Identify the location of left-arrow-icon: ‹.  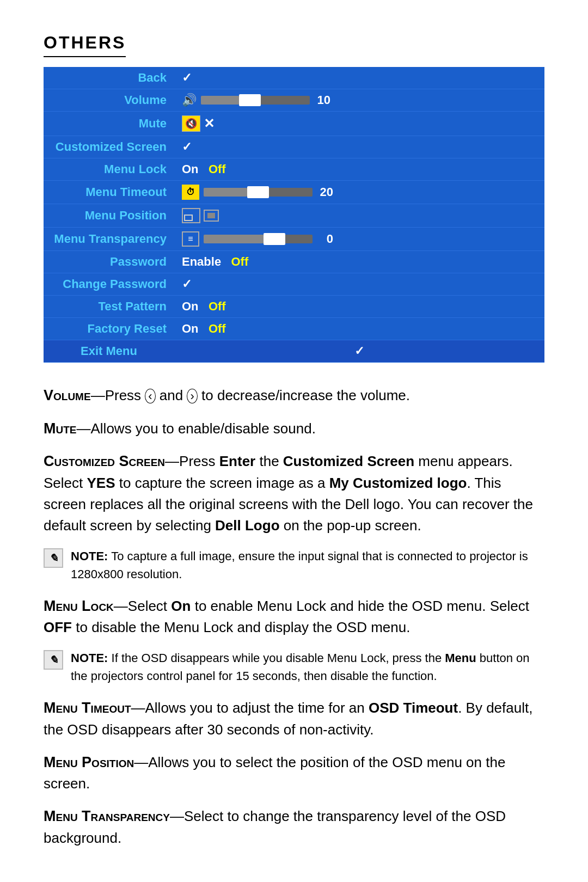
(150, 396).